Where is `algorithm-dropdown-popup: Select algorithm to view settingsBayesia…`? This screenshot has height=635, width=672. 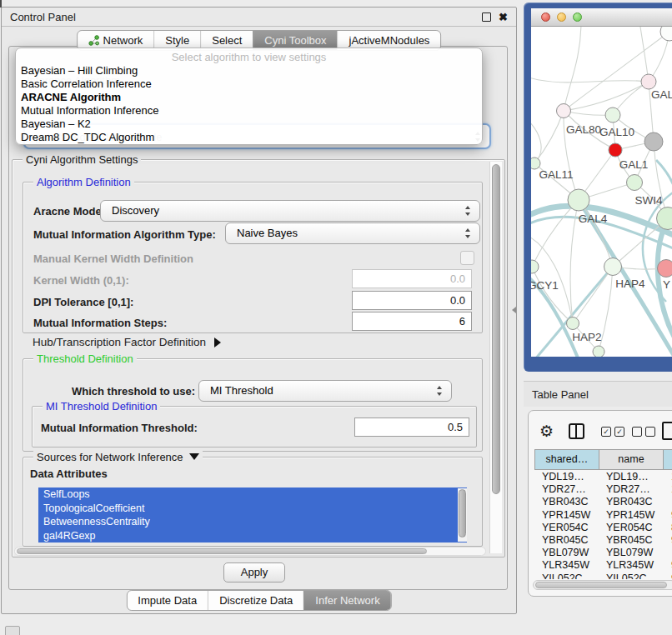 algorithm-dropdown-popup: Select algorithm to view settingsBayesia… is located at coordinates (248, 97).